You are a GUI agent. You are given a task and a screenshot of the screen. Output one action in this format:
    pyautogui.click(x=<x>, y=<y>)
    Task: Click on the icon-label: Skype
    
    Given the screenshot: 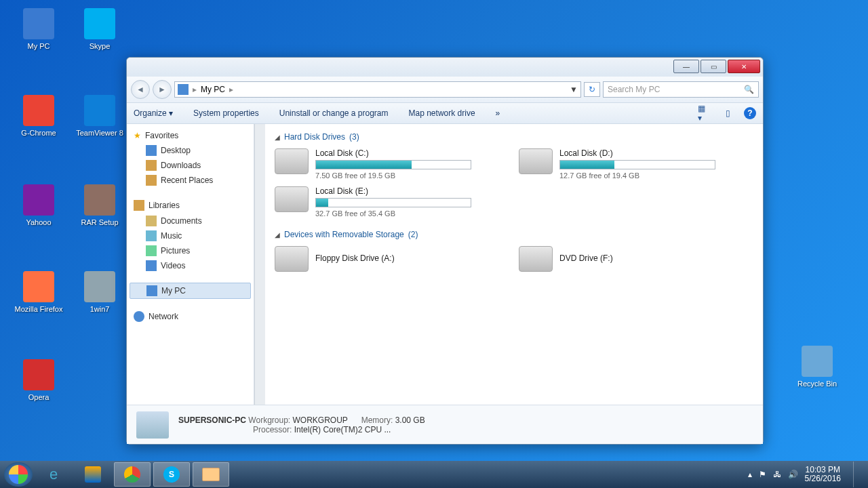 What is the action you would take?
    pyautogui.click(x=100, y=46)
    